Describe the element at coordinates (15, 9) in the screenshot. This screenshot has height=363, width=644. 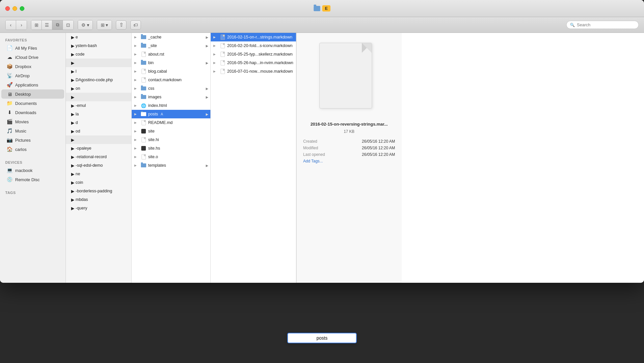
I see `minimize-button` at that location.